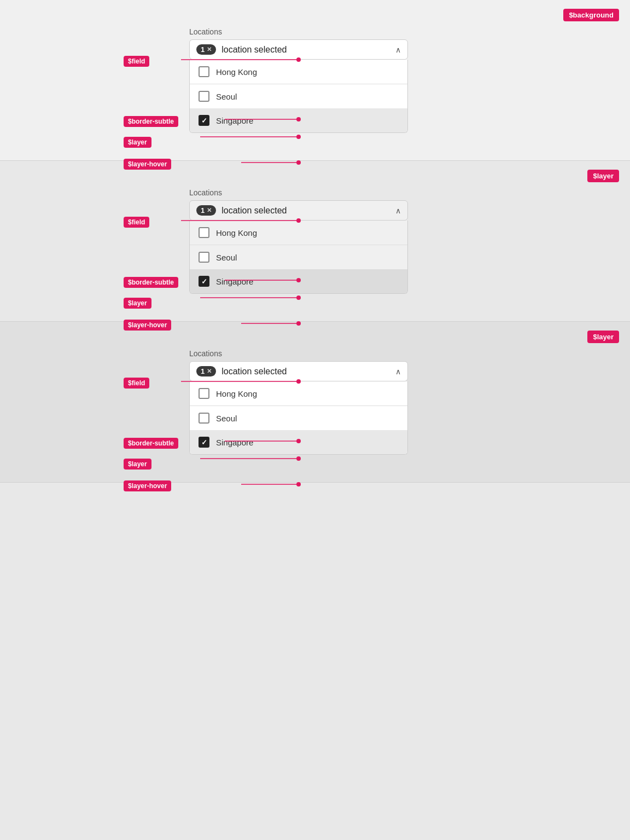 The image size is (630, 840). What do you see at coordinates (204, 442) in the screenshot?
I see `checkbox-singapore-3: ✓` at bounding box center [204, 442].